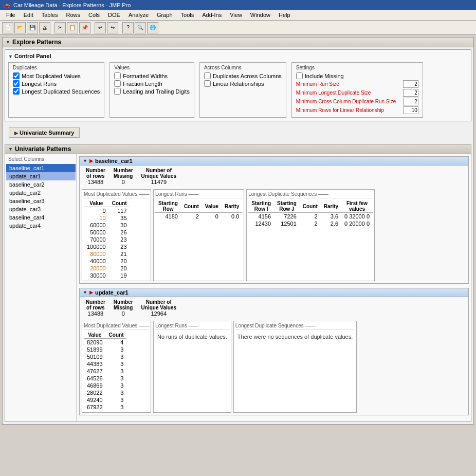 This screenshot has height=476, width=476. I want to click on menu-tables: Tables, so click(50, 15).